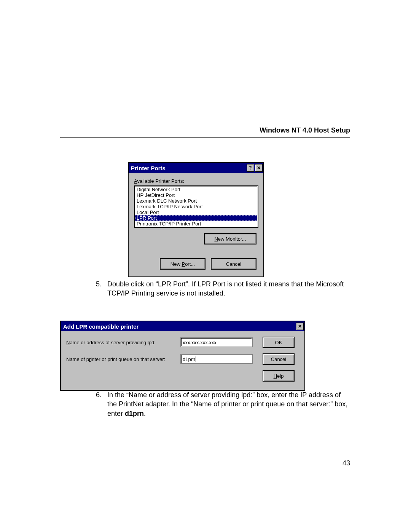 The width and height of the screenshot is (411, 532). I want to click on server-address-input: xxx.xxx.xxx.xxx, so click(217, 342).